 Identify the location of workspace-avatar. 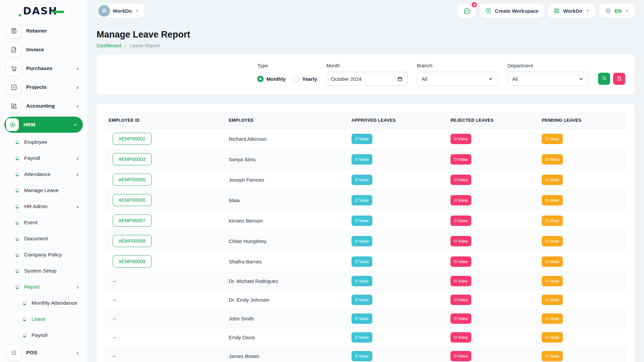
(104, 11).